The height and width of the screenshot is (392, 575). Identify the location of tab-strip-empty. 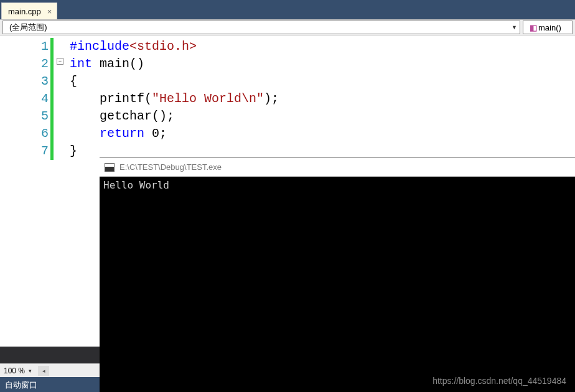
(316, 11).